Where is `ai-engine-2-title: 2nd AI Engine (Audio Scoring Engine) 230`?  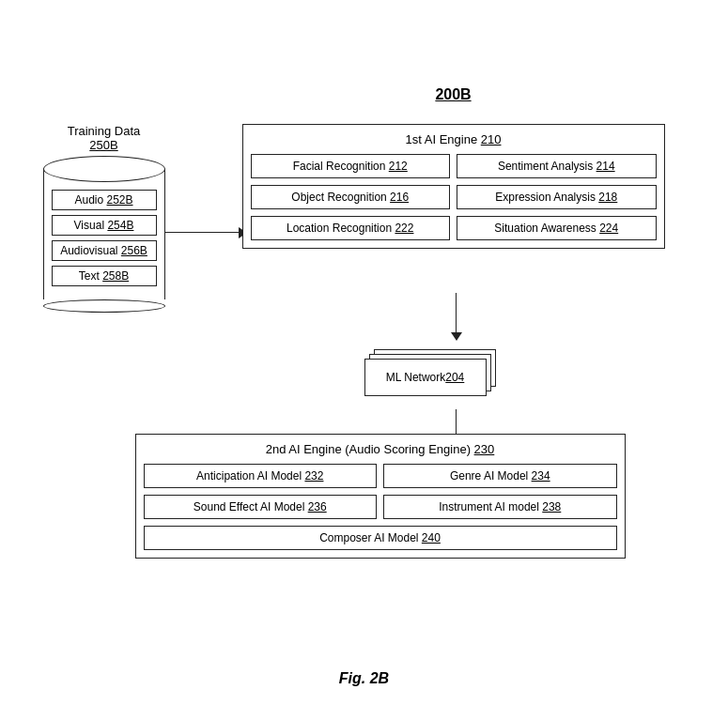 ai-engine-2-title: 2nd AI Engine (Audio Scoring Engine) 230 is located at coordinates (380, 449).